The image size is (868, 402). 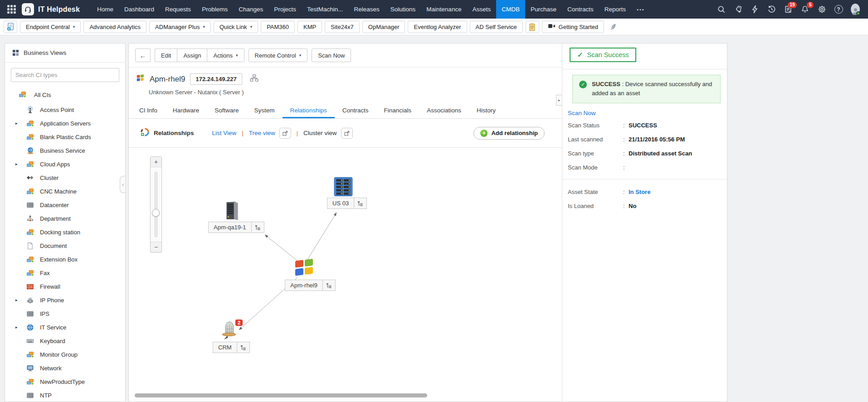 What do you see at coordinates (178, 9) in the screenshot?
I see `nav-item-requests: Requests` at bounding box center [178, 9].